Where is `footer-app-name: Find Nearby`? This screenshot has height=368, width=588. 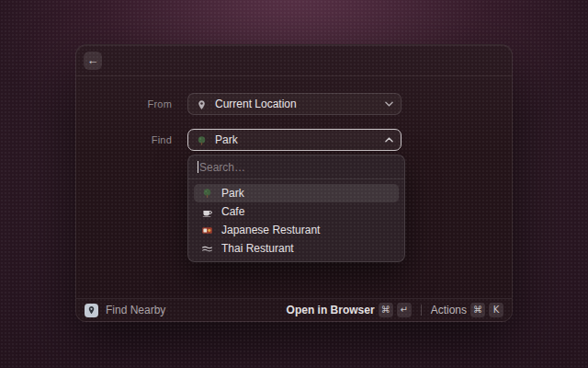 footer-app-name: Find Nearby is located at coordinates (136, 310).